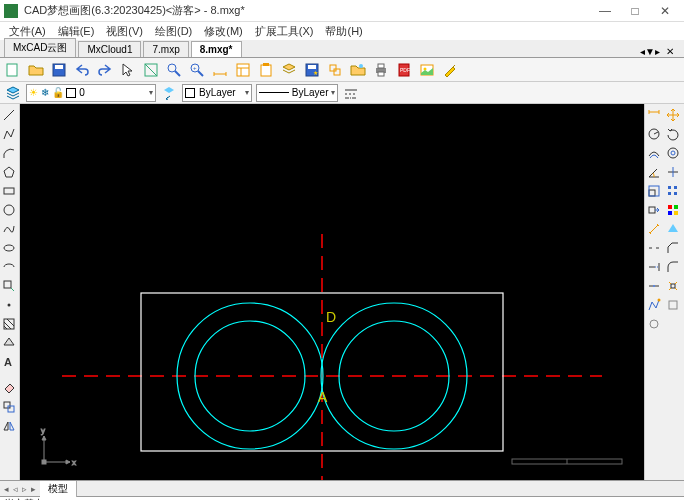  Describe the element at coordinates (59, 70) in the screenshot. I see `save-button` at that location.